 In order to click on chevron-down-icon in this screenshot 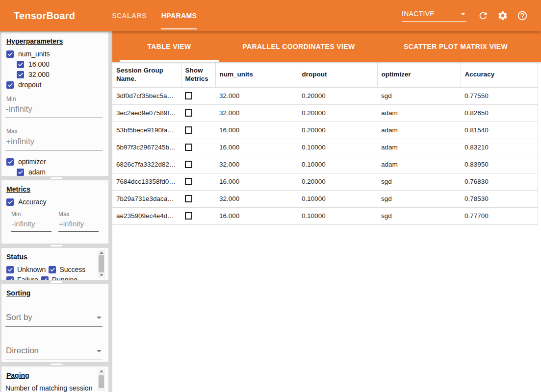, I will do `click(463, 14)`.